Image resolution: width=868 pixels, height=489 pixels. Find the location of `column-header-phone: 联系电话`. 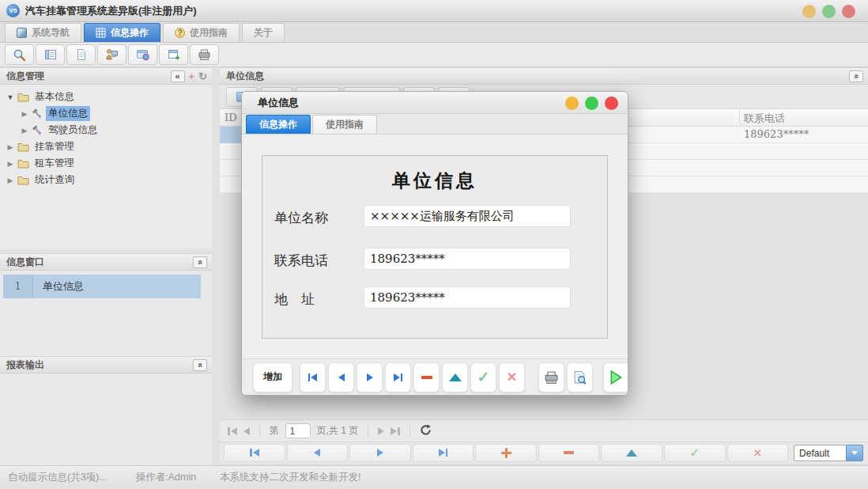

column-header-phone: 联系电话 is located at coordinates (764, 119).